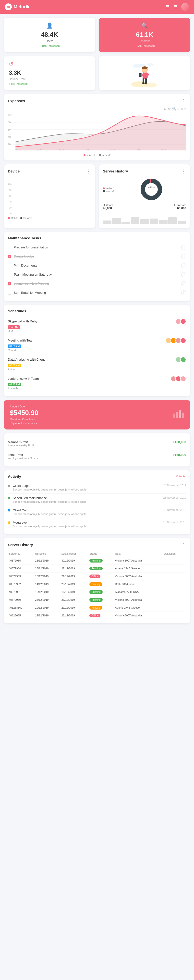  I want to click on status-badge: Offline, so click(95, 576).